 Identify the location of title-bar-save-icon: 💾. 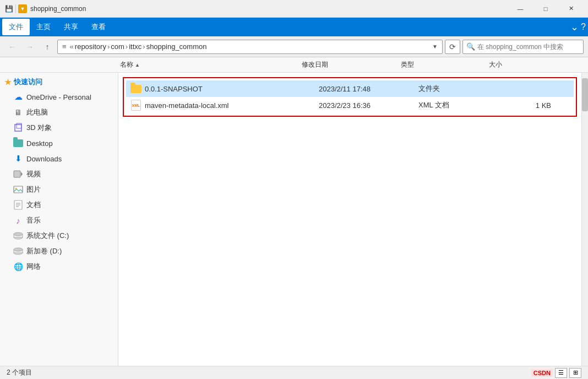
(9, 9).